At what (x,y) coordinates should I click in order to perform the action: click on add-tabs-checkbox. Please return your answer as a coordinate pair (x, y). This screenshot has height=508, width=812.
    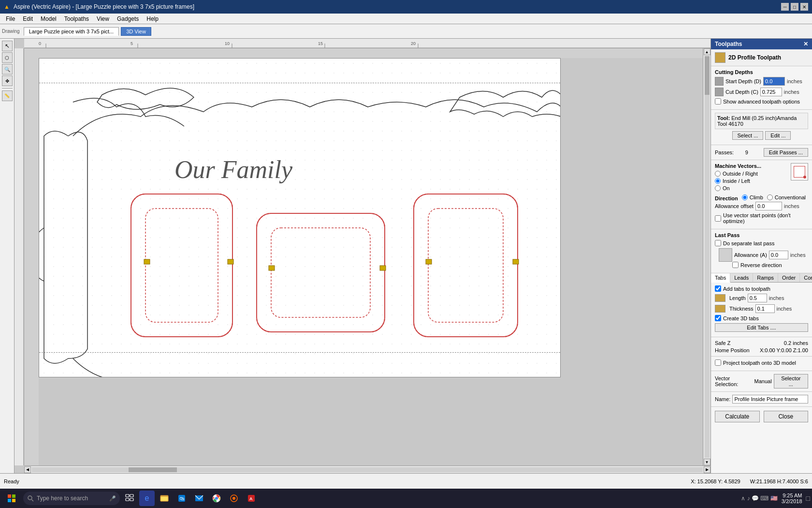
    Looking at the image, I should click on (718, 288).